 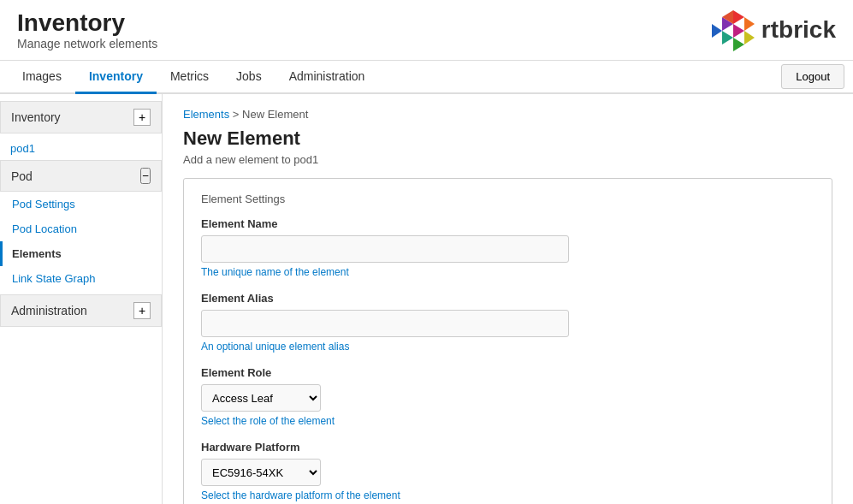 What do you see at coordinates (508, 159) in the screenshot?
I see `page-subtitle: Add a new element to pod1` at bounding box center [508, 159].